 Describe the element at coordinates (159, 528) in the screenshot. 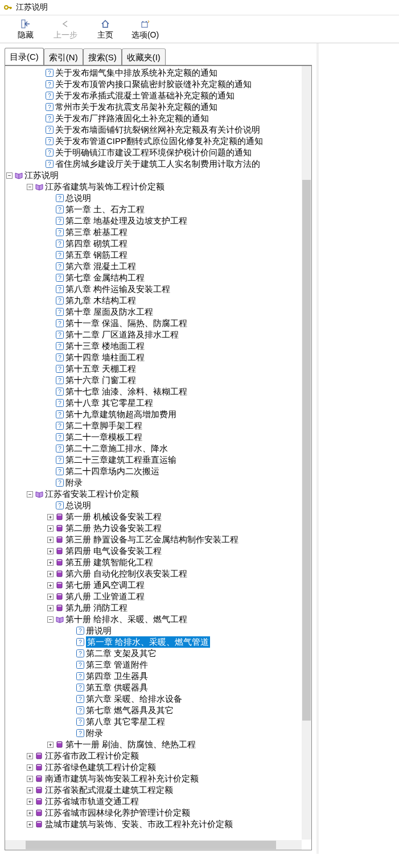

I see `tree-book: +第二册 热力设备安装工程` at that location.